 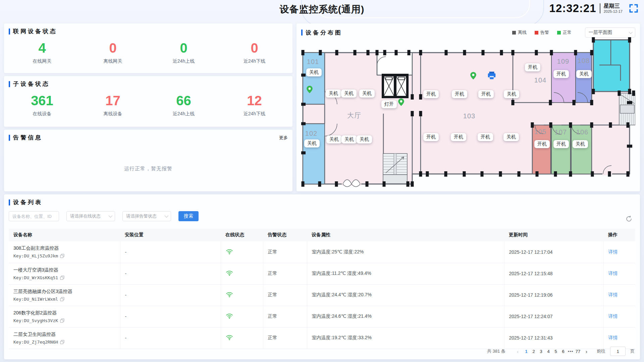 What do you see at coordinates (586, 351) in the screenshot?
I see `next-page-arrow: ›` at bounding box center [586, 351].